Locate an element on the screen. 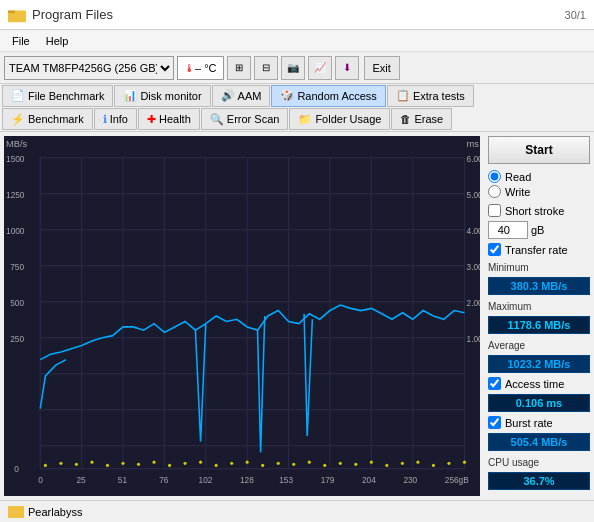 Image resolution: width=594 pixels, height=522 pixels. nav-health: ✚ Health is located at coordinates (169, 119).